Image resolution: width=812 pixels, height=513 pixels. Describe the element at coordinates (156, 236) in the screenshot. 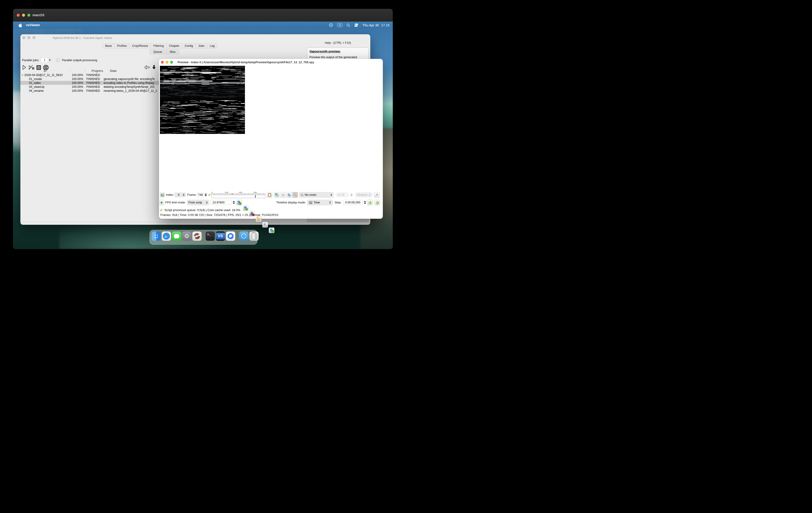

I see `dock-finder-icon` at that location.